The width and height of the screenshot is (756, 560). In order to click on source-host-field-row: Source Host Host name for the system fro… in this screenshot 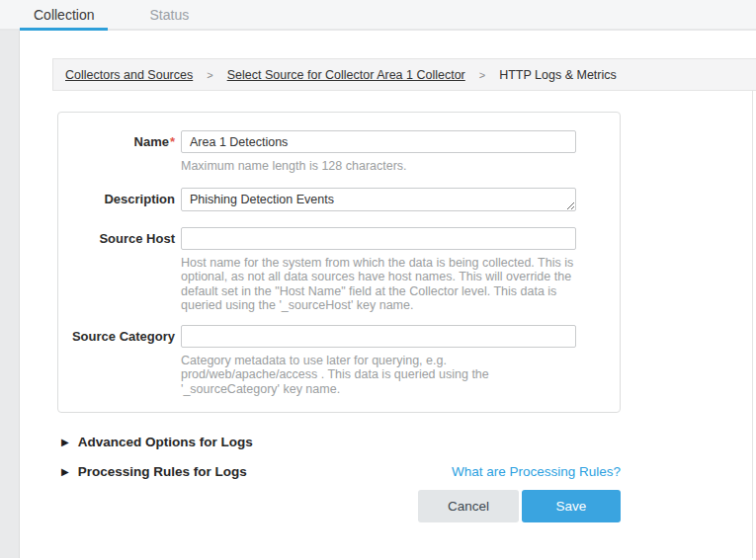, I will do `click(339, 271)`.